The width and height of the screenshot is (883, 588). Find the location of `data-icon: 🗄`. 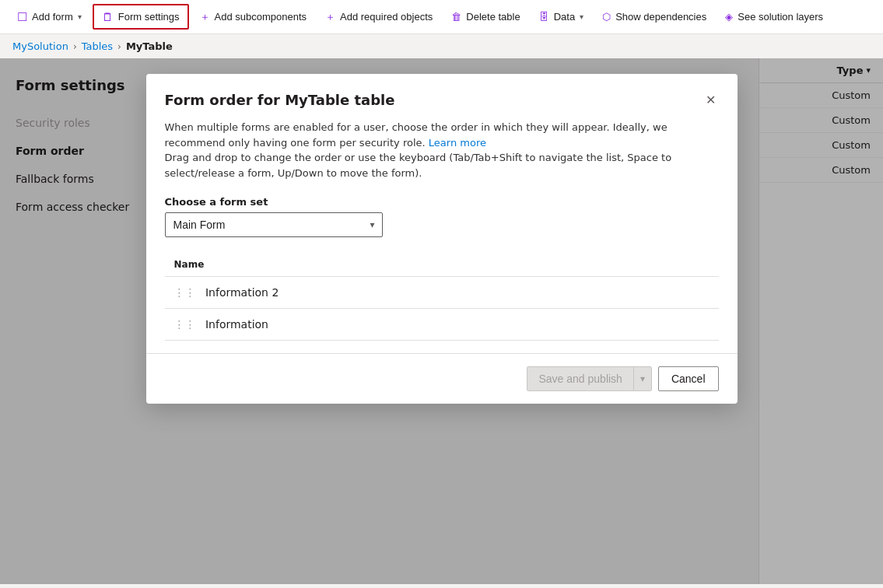

data-icon: 🗄 is located at coordinates (545, 17).